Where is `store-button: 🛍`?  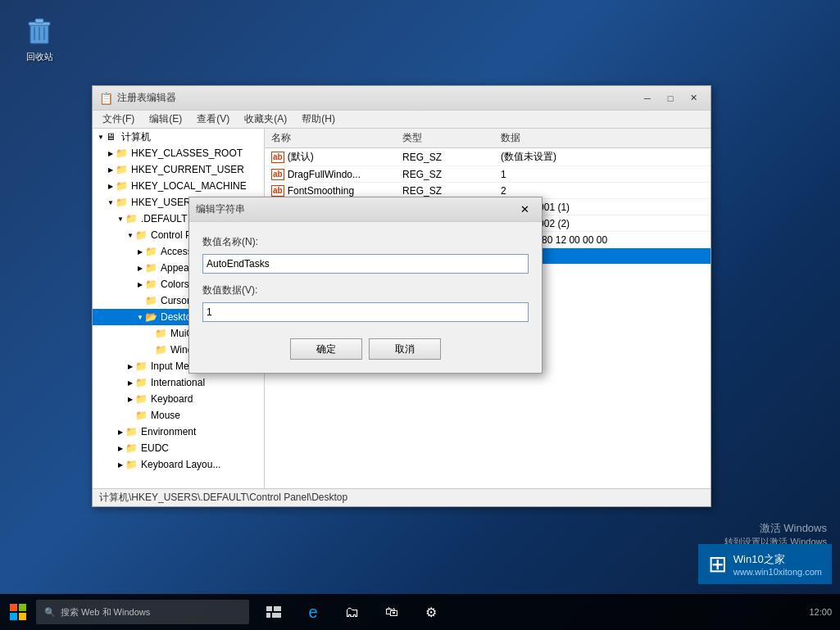 store-button: 🛍 is located at coordinates (392, 612).